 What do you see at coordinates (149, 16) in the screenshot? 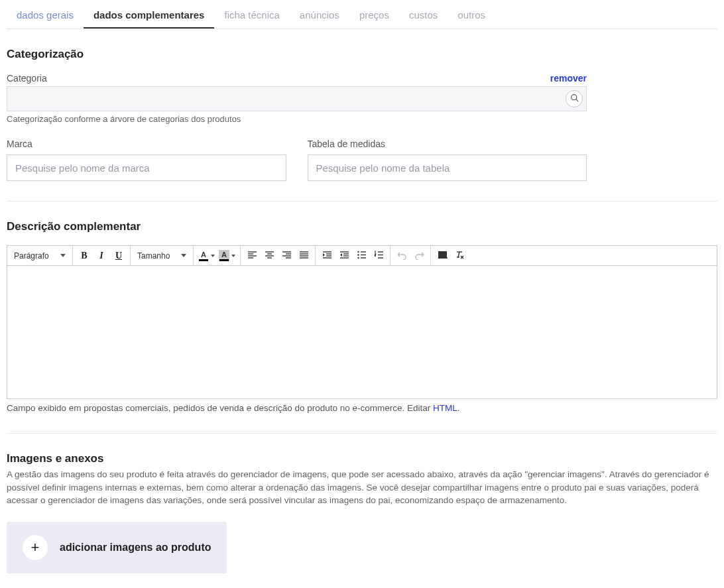
I see `tab-dados-complementares: dados complementares` at bounding box center [149, 16].